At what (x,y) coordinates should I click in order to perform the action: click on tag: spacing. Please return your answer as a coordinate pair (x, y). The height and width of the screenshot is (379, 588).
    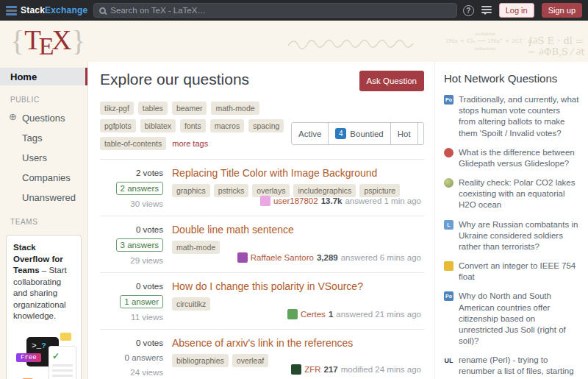
    Looking at the image, I should click on (266, 126).